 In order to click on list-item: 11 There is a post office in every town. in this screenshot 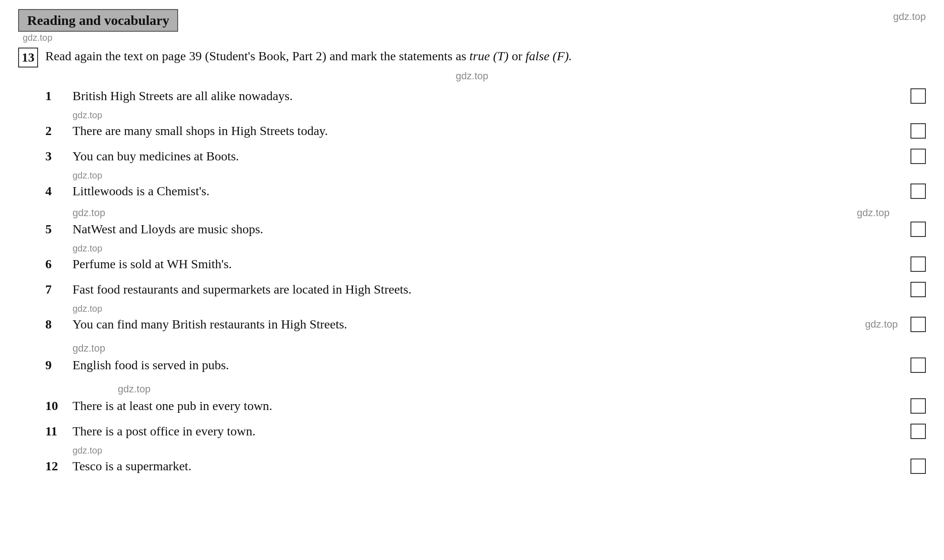, I will do `click(486, 431)`.